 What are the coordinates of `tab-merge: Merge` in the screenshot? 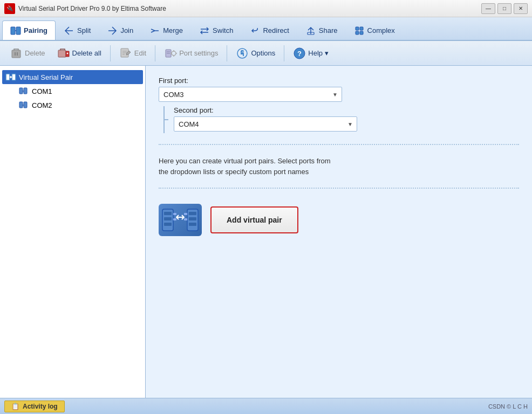 It's located at (166, 30).